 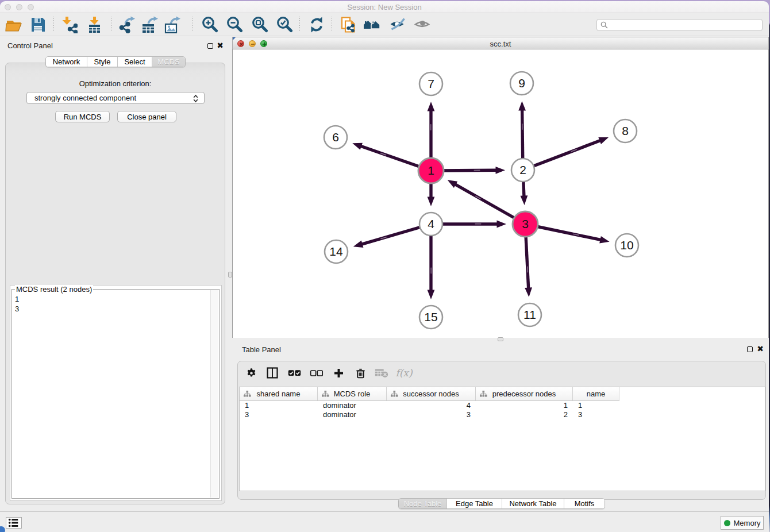 I want to click on optimization-criterion-label: Optimization criterion:, so click(x=115, y=84).